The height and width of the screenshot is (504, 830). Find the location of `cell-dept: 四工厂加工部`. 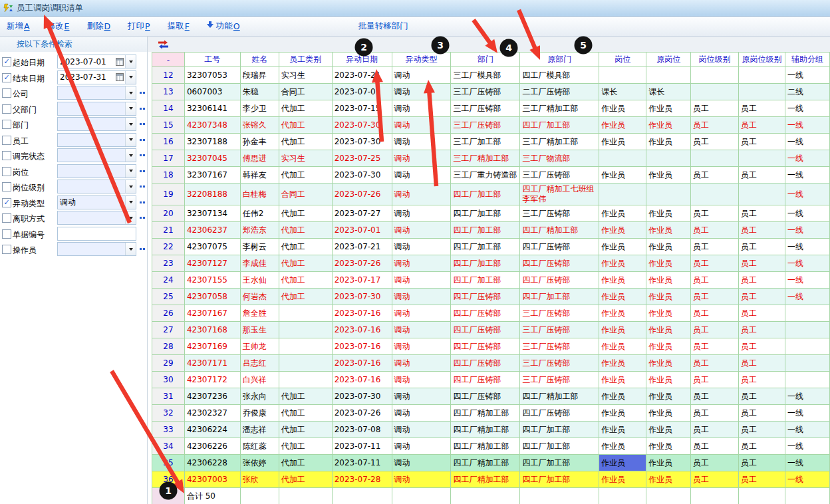

cell-dept: 四工厂加工部 is located at coordinates (485, 263).